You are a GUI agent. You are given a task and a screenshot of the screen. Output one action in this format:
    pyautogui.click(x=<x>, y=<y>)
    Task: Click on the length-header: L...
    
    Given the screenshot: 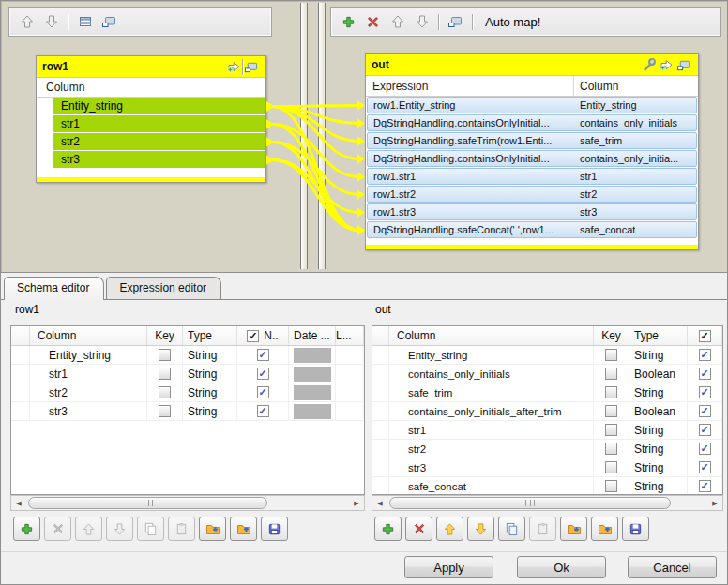 What is the action you would take?
    pyautogui.click(x=350, y=336)
    